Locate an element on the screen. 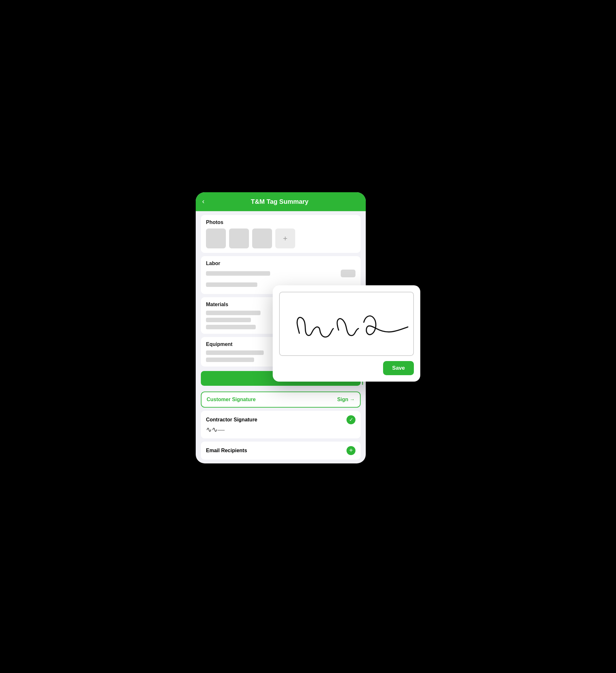 Image resolution: width=616 pixels, height=673 pixels. customer-signature-label: Customer Signature is located at coordinates (231, 400).